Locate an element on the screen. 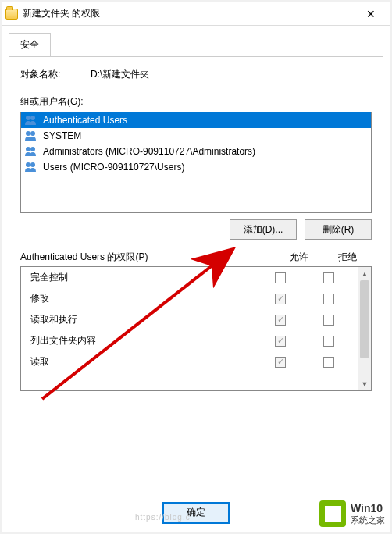  permission-name: 列出文件夹内容 is located at coordinates (144, 340).